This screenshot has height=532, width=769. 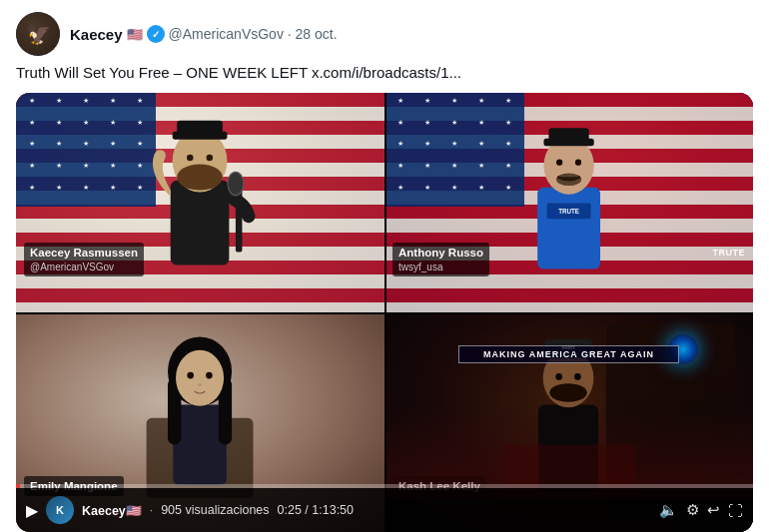 I want to click on avatar: 🦅, so click(x=38, y=34).